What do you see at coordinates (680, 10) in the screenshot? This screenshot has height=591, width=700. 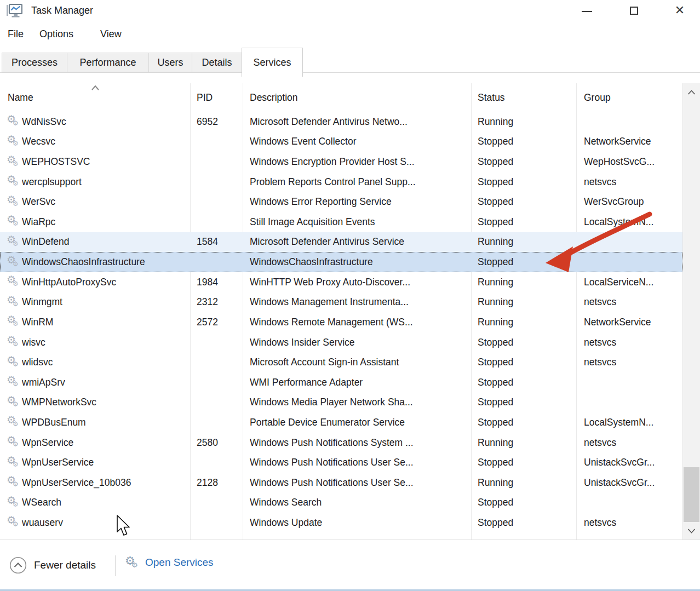 I see `close-button: ✕` at bounding box center [680, 10].